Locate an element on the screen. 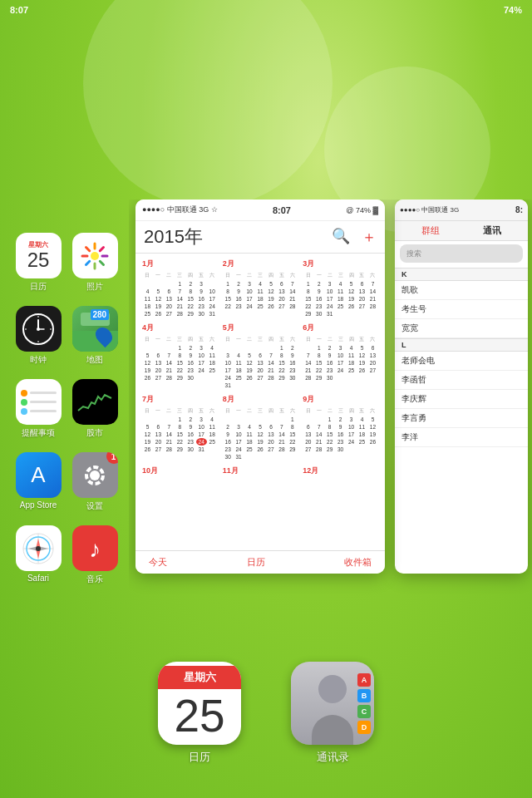 Image resolution: width=532 pixels, height=798 pixels. month-june: 6月 日一二三四五六 123456 78910111213 1415161718… is located at coordinates (341, 356).